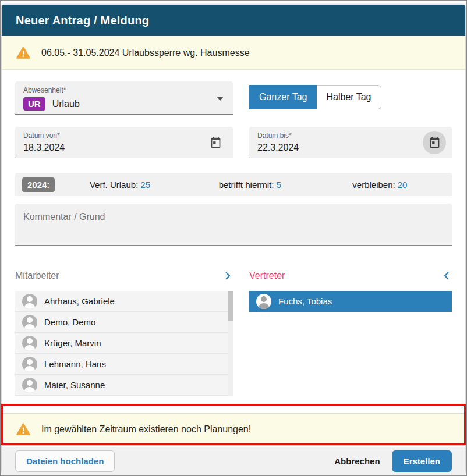 Image resolution: width=467 pixels, height=476 pixels. I want to click on absence-select: Abwesenheit* UR Urlaub, so click(124, 98).